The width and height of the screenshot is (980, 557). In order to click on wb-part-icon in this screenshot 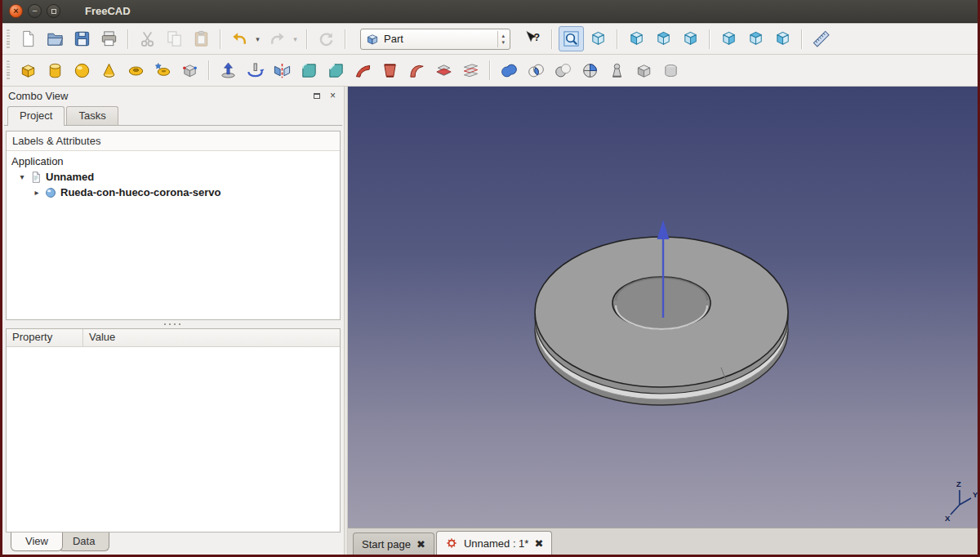, I will do `click(372, 39)`.